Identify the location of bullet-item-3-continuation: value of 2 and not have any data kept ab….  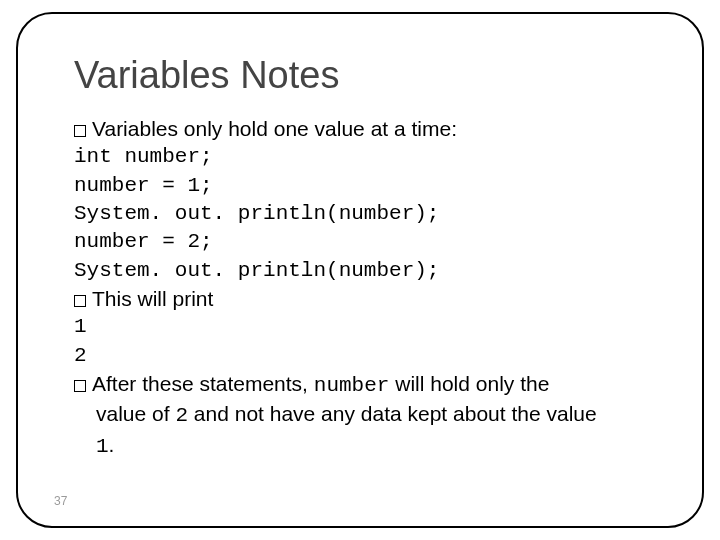
(360, 430).